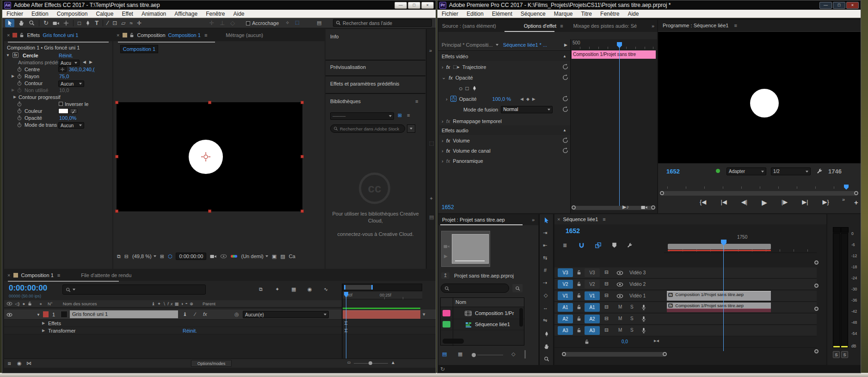 The height and width of the screenshot is (377, 868). Describe the element at coordinates (234, 256) in the screenshot. I see `rgb-channels-icon` at that location.